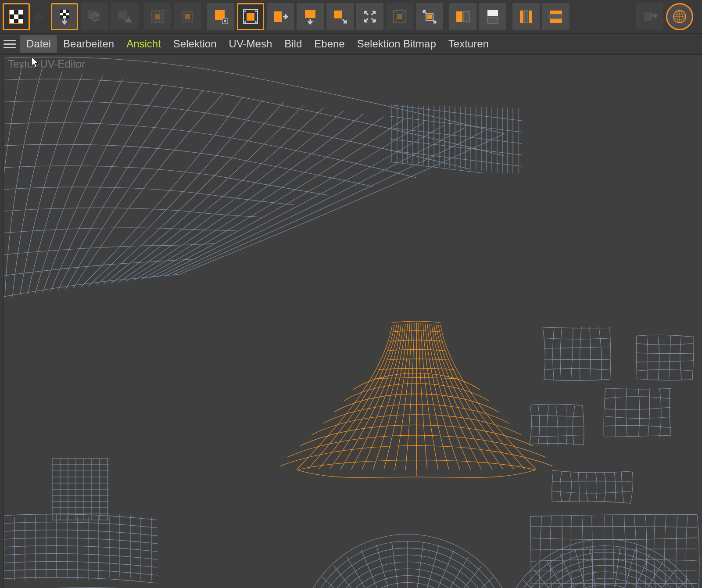 Image resolution: width=702 pixels, height=588 pixels. What do you see at coordinates (89, 44) in the screenshot?
I see `menu-bearbeiten: Bearbeiten` at bounding box center [89, 44].